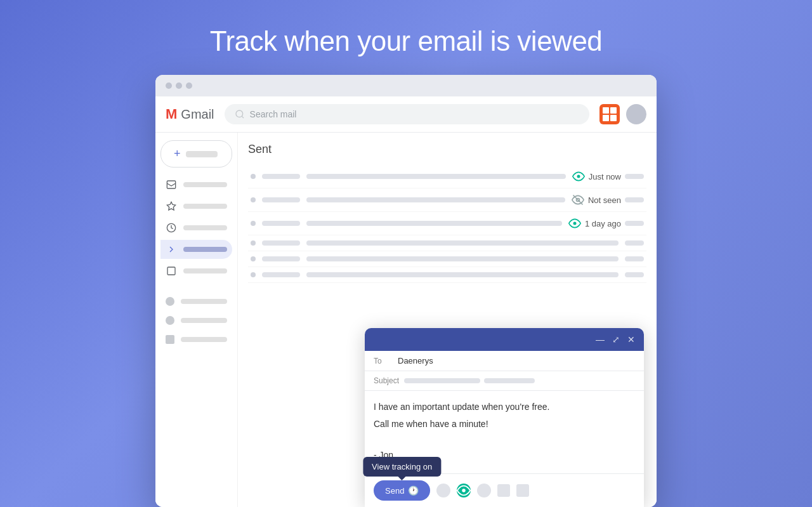 This screenshot has height=507, width=812. Describe the element at coordinates (171, 114) in the screenshot. I see `gmail-m-logo: M` at that location.